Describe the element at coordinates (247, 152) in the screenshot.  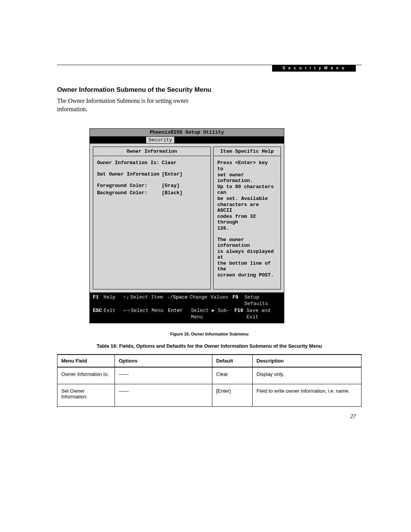
I see `bios-right-heading: Item Specific Help` at that location.